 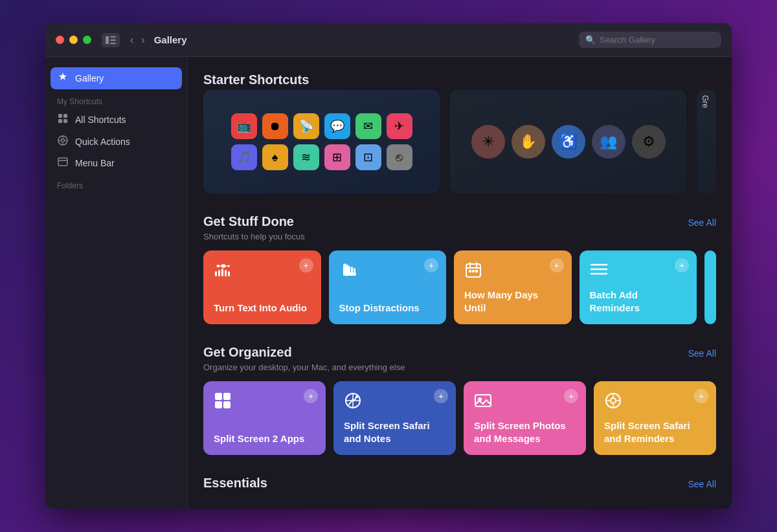 I want to click on get-organized-see-all: See All, so click(x=702, y=353).